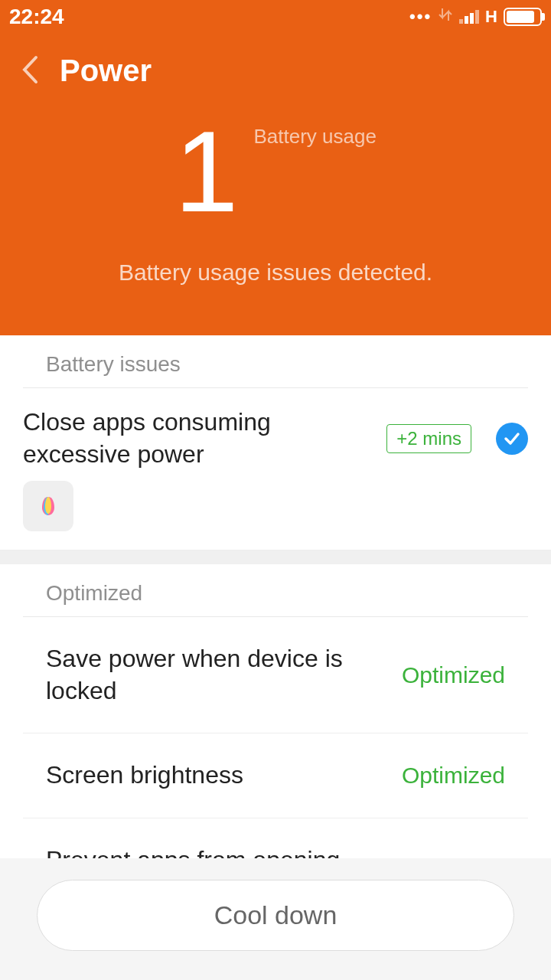 The image size is (551, 980). Describe the element at coordinates (276, 916) in the screenshot. I see `cool-down-button: Cool down` at that location.